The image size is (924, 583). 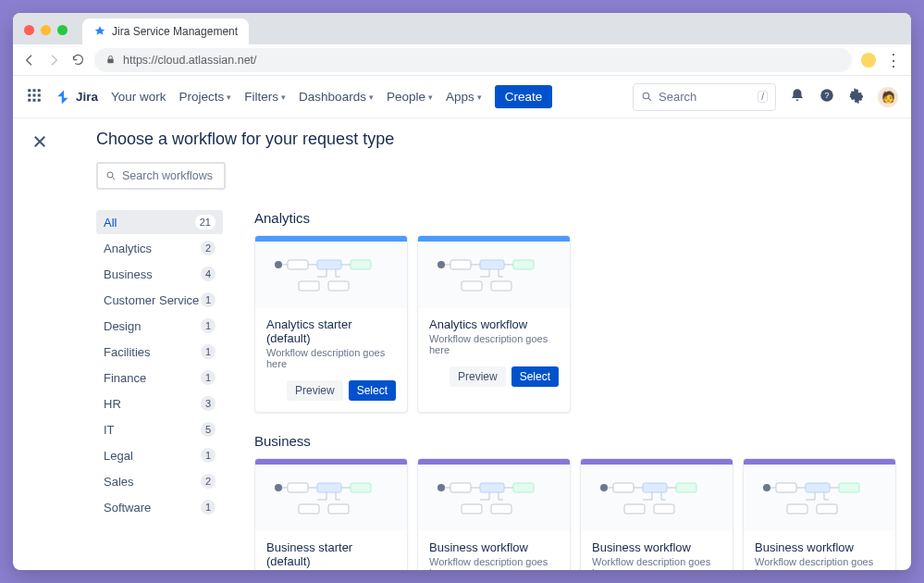 I want to click on maximize-window-icon, so click(x=63, y=30).